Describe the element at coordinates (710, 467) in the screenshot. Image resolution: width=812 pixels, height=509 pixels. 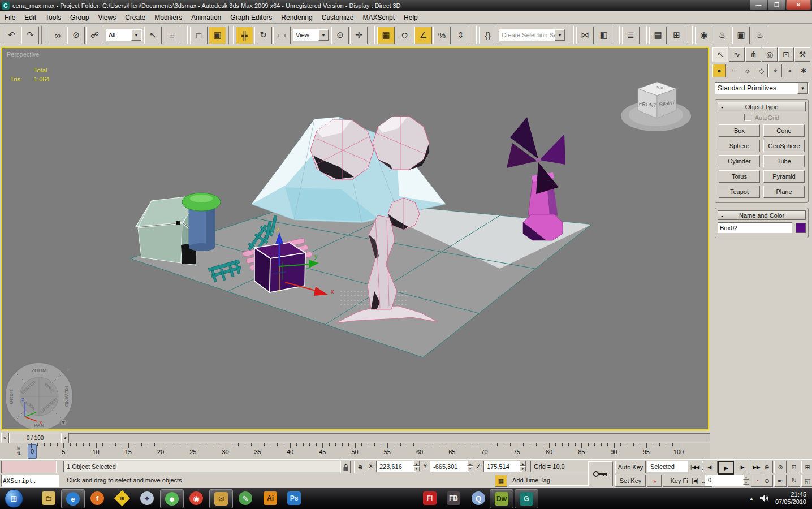
I see `prev-frame-button: ◀|` at that location.